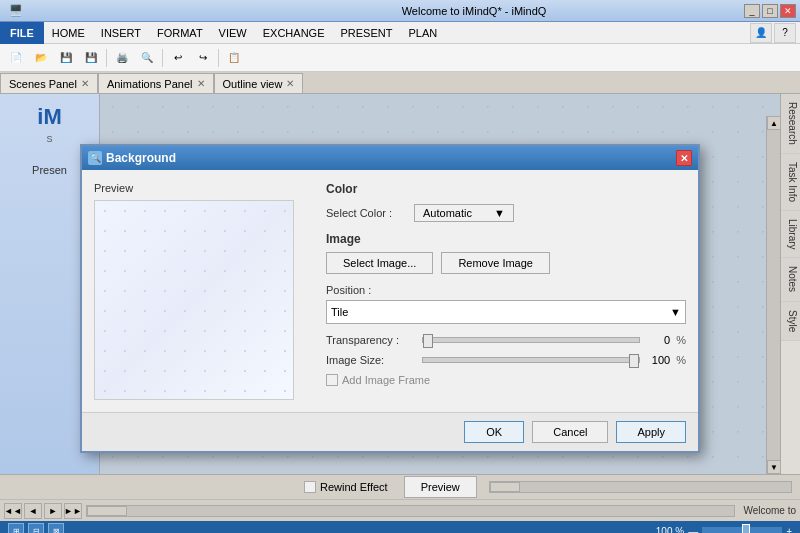 Image resolution: width=800 pixels, height=533 pixels. Describe the element at coordinates (178, 58) in the screenshot. I see `undo-btn: ↩` at that location.